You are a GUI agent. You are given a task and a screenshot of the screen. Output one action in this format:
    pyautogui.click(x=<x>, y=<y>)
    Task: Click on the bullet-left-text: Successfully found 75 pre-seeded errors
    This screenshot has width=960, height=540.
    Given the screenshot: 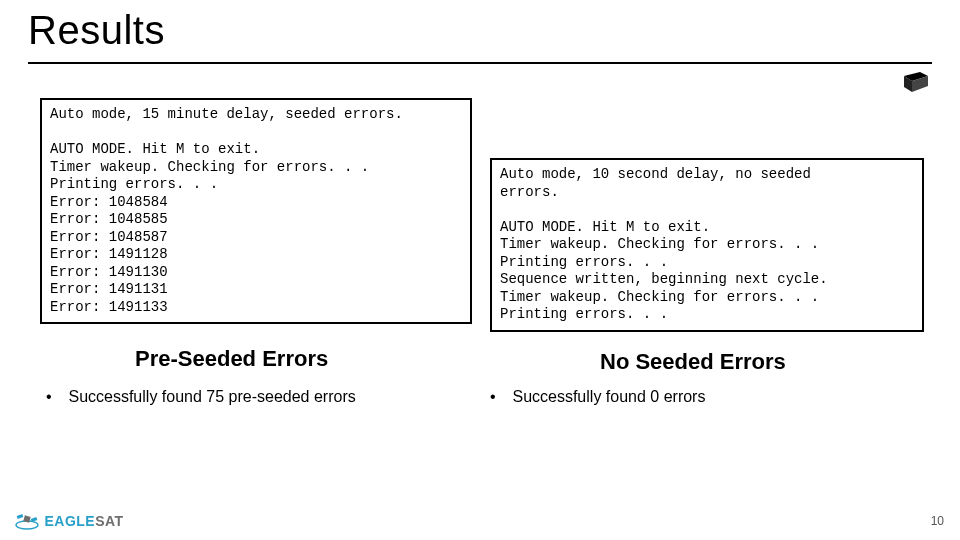 What is the action you would take?
    pyautogui.click(x=212, y=396)
    